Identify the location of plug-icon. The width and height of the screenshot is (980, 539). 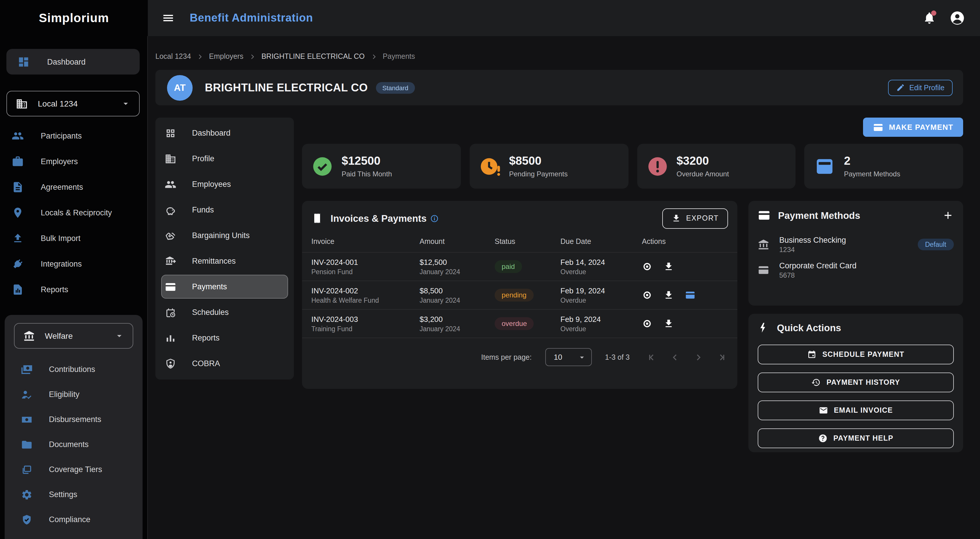
(18, 264).